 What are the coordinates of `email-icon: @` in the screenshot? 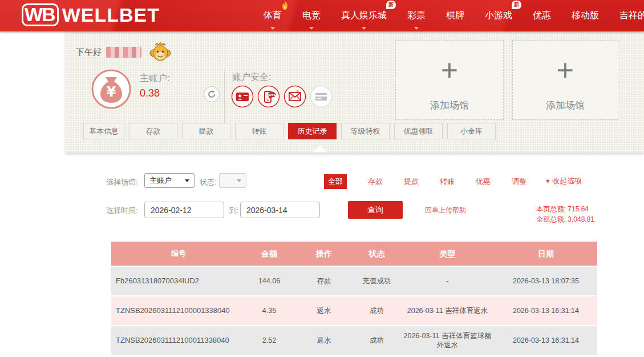 It's located at (295, 97).